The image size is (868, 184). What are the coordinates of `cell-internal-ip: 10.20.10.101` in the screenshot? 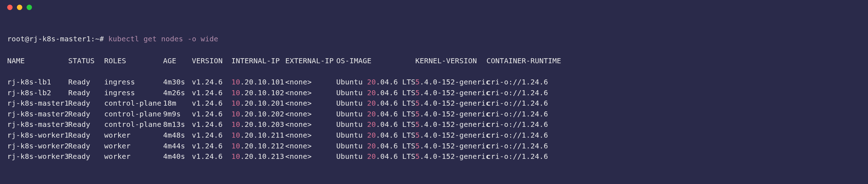 It's located at (258, 82).